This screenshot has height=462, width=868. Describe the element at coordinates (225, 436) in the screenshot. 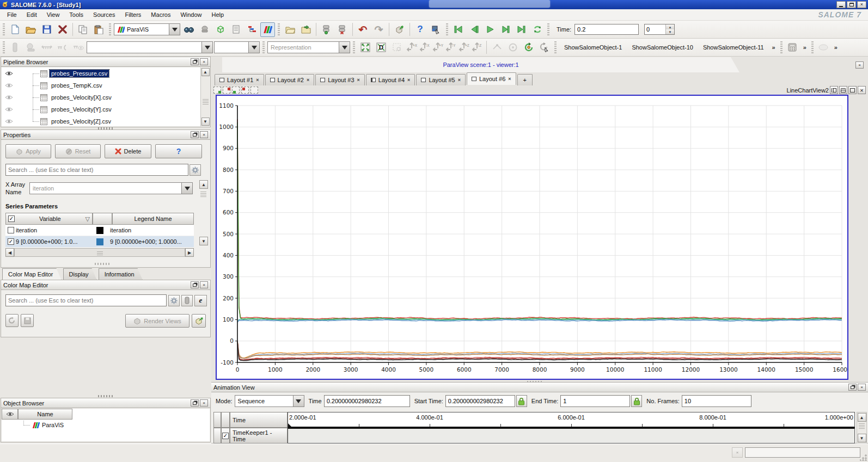

I see `timekeeper-checkbox: ✓` at that location.